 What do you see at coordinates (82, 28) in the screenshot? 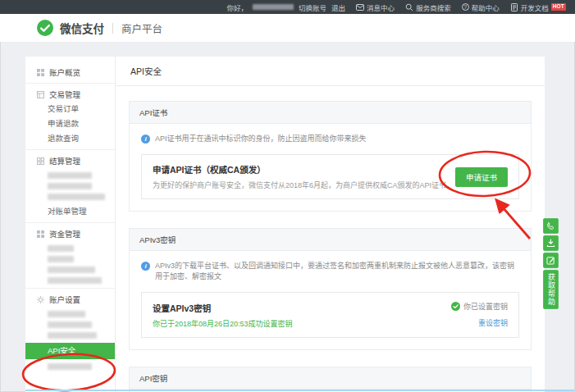
I see `brand-name: 微信支付` at bounding box center [82, 28].